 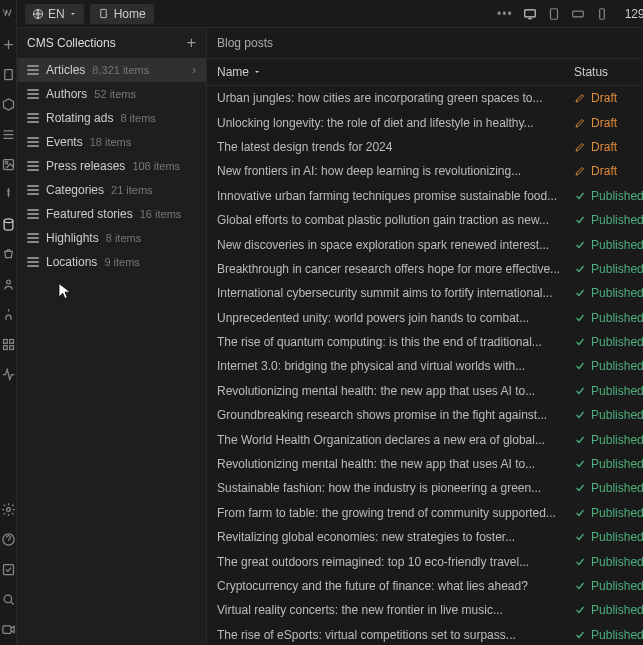 What do you see at coordinates (396, 586) in the screenshot?
I see `row-title: Cryptocurrency and the future of finance…` at bounding box center [396, 586].